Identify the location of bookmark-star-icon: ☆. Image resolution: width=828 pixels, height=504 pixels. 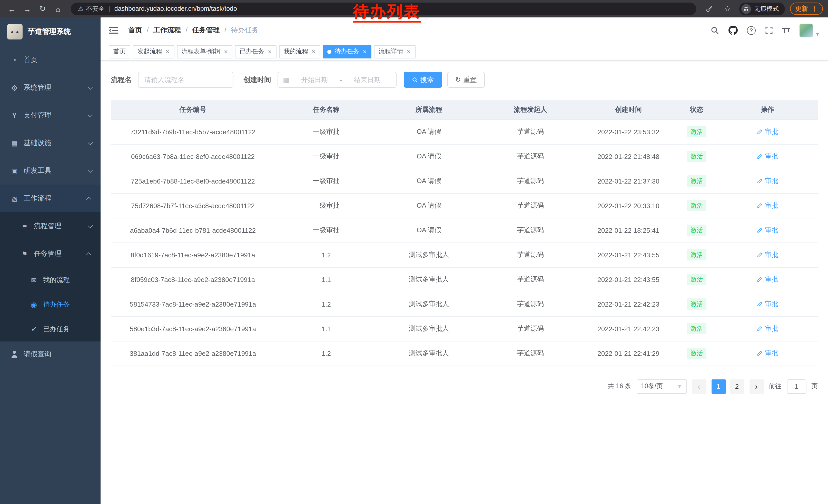
(728, 9).